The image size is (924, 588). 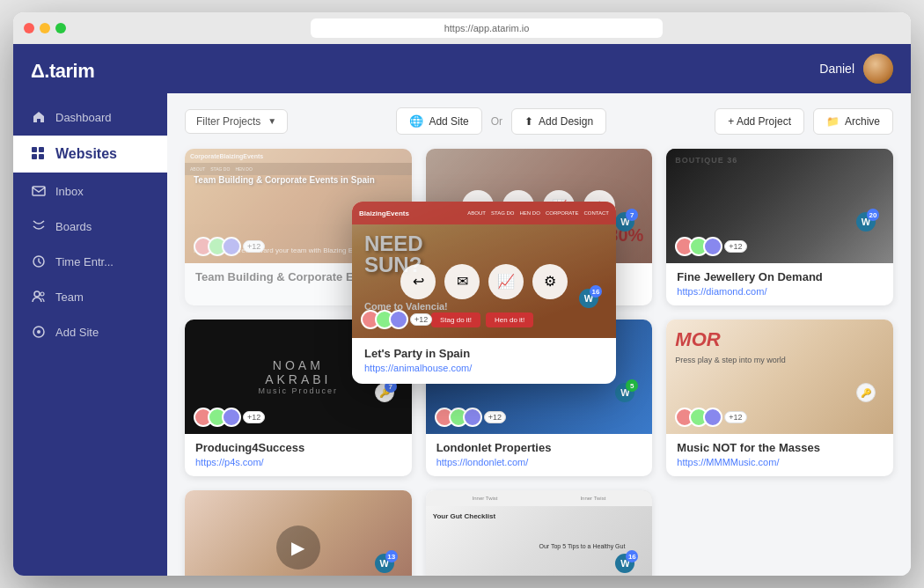 What do you see at coordinates (484, 354) in the screenshot?
I see `expanded-title: Let's Party in Spain` at bounding box center [484, 354].